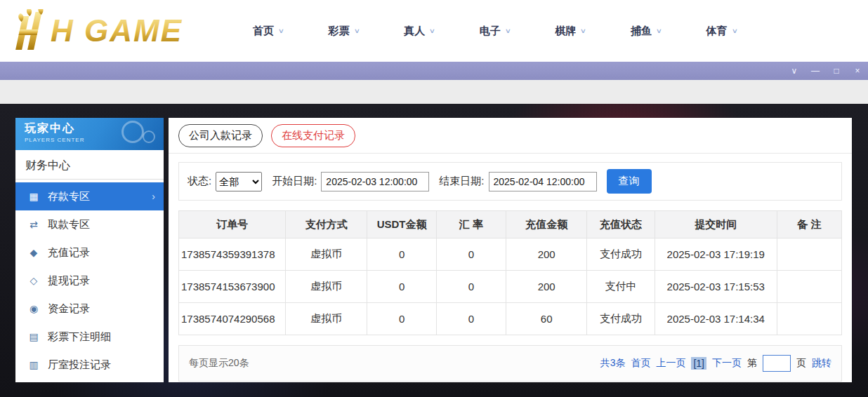 This screenshot has height=397, width=868. I want to click on window-close-icon: ×, so click(857, 71).